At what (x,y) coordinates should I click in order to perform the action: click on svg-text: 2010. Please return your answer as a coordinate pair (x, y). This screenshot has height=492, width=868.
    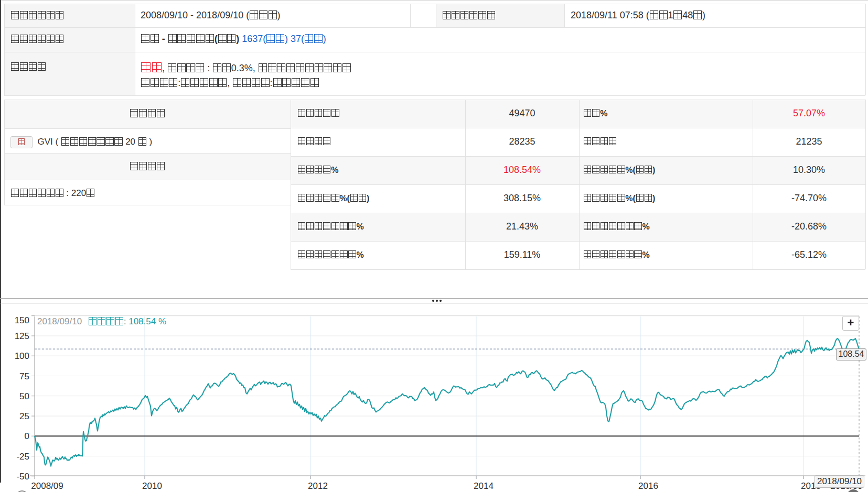
    Looking at the image, I should click on (152, 486).